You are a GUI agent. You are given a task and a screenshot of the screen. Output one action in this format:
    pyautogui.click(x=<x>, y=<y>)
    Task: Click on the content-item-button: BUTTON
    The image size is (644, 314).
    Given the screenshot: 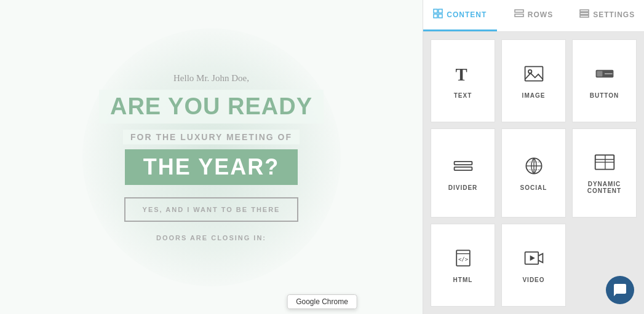 What is the action you would take?
    pyautogui.click(x=604, y=81)
    